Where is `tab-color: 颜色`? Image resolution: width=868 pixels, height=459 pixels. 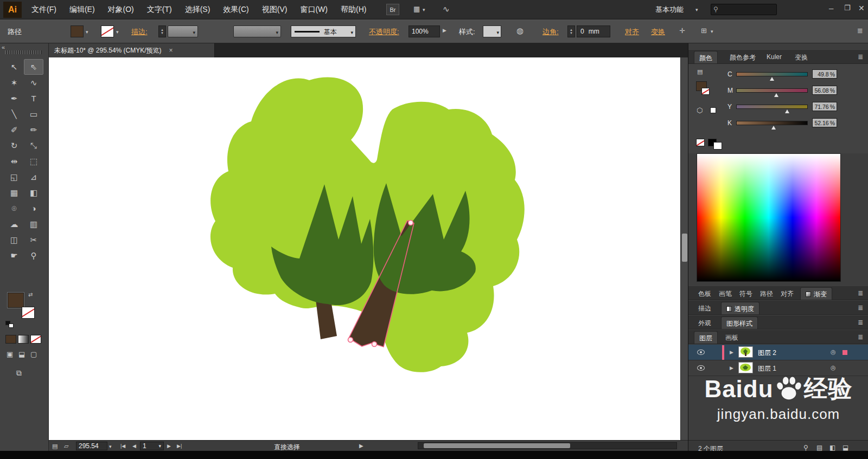 tab-color: 颜色 is located at coordinates (706, 57).